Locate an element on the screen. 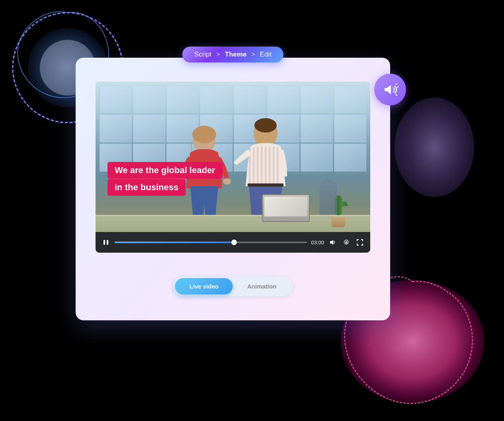 The image size is (504, 421). volume-button is located at coordinates (333, 242).